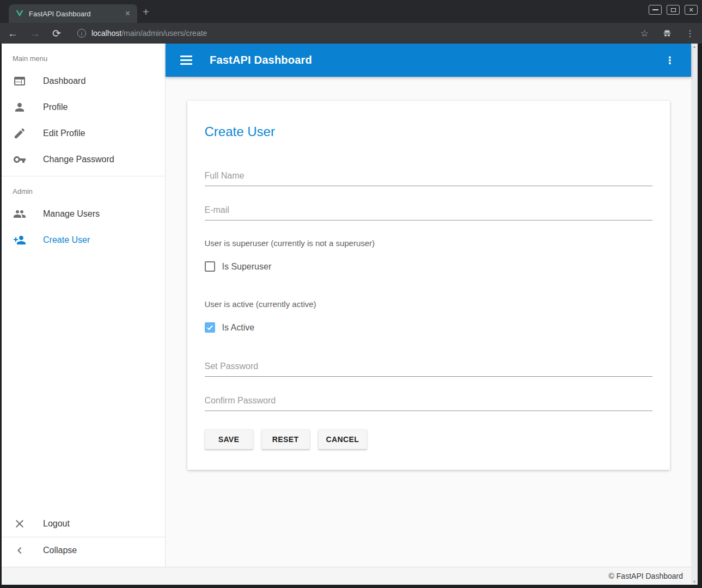 This screenshot has height=588, width=702. What do you see at coordinates (655, 10) in the screenshot?
I see `window-minimize-button` at bounding box center [655, 10].